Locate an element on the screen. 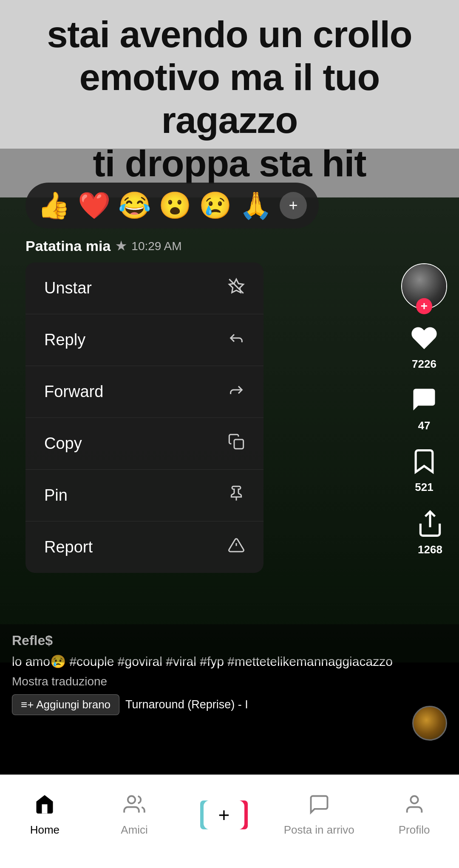 Image resolution: width=459 pixels, height=868 pixels. reaction-laugh: 😂 is located at coordinates (134, 206).